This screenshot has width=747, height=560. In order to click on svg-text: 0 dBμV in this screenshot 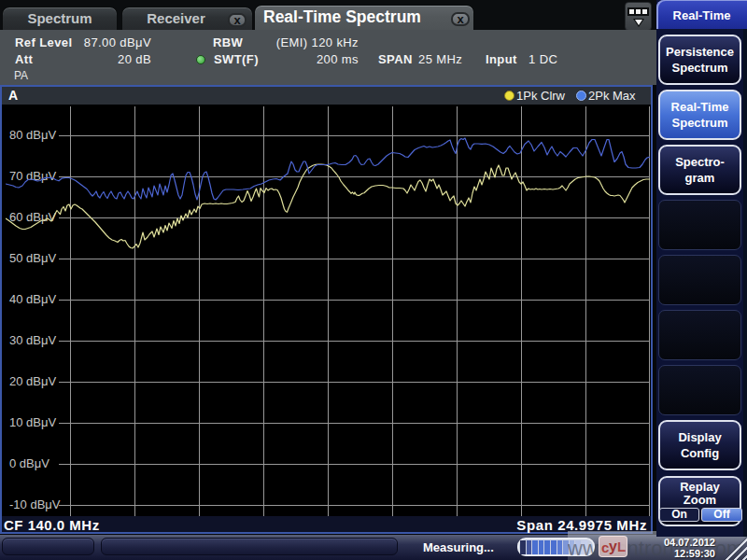, I will do `click(30, 463)`.